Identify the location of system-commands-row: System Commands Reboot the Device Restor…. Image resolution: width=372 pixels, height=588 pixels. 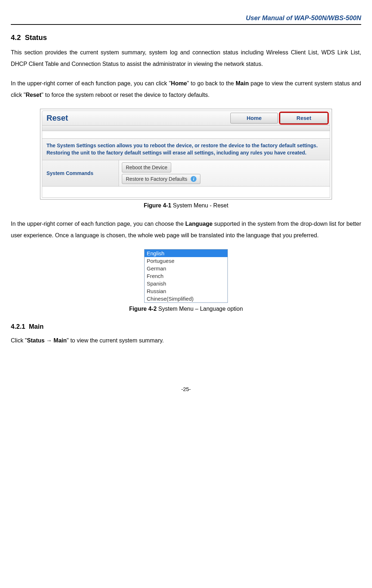
(186, 174).